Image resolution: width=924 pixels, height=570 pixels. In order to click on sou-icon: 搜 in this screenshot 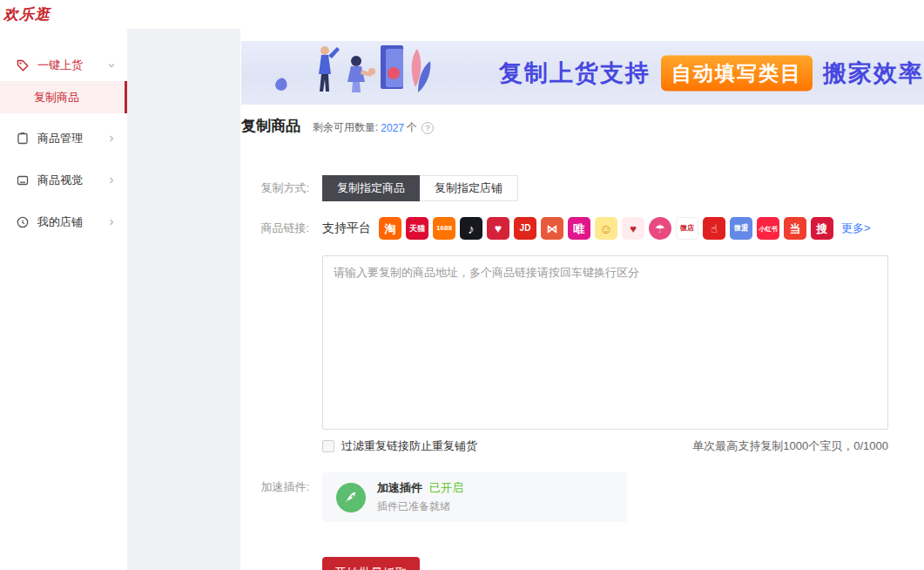, I will do `click(822, 228)`.